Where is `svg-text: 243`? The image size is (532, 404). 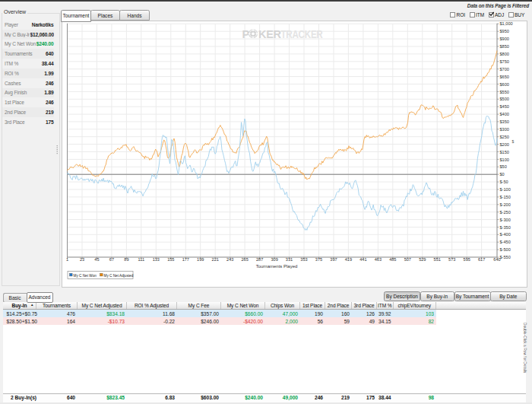
svg-text: 243 is located at coordinates (230, 259).